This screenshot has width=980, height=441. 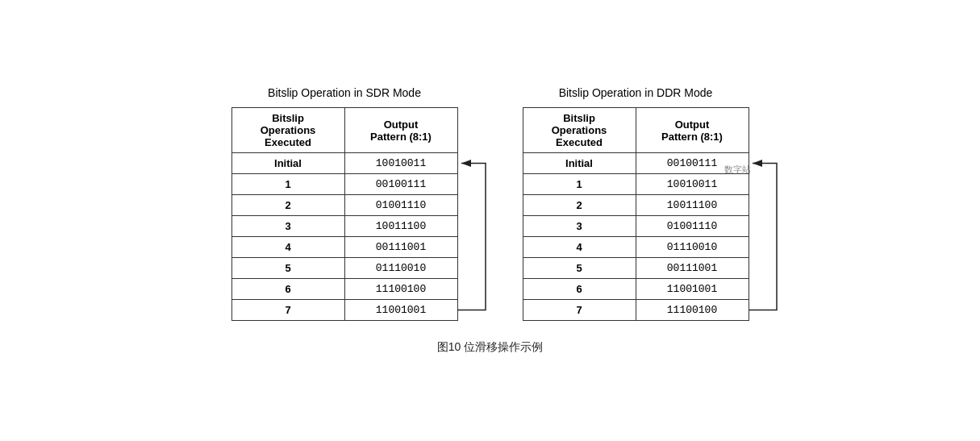 What do you see at coordinates (490, 347) in the screenshot?
I see `caption: 图10 位滑移操作示例` at bounding box center [490, 347].